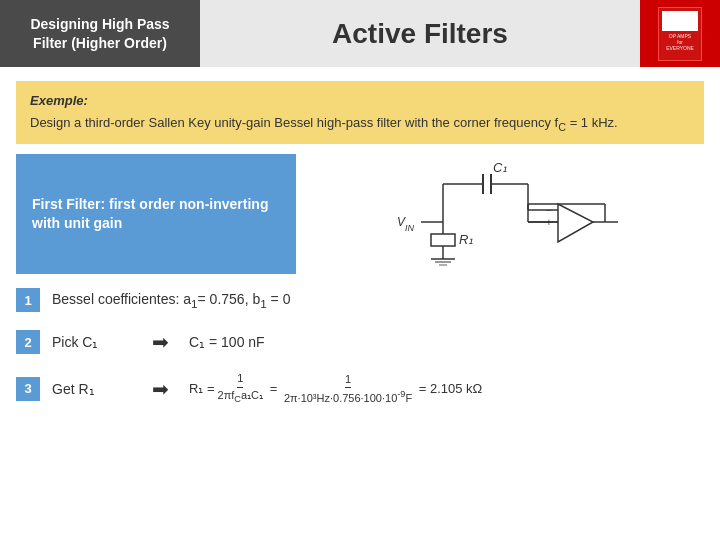  I want to click on frac2: 1 2π·10³Hz·0.756·100·10-9F, so click(348, 389).